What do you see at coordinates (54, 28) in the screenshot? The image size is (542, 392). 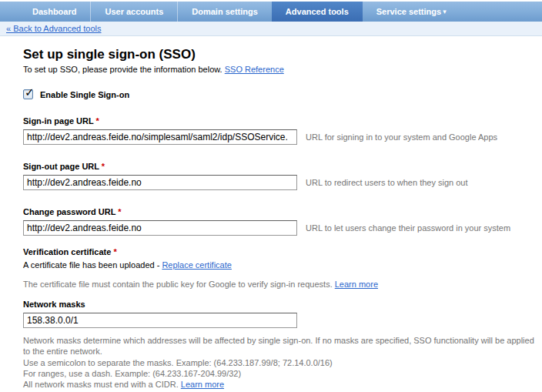 I see `back-to-advanced-tools-link: « Back to Advanced tools` at bounding box center [54, 28].